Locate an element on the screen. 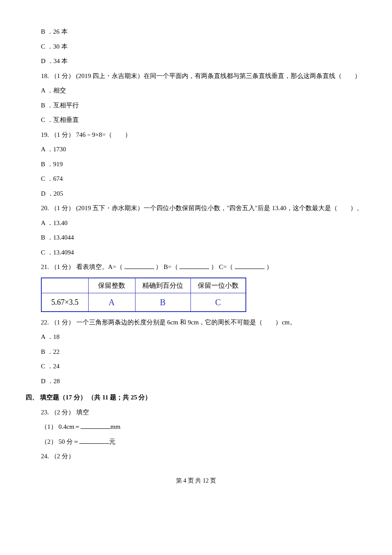 Image resolution: width=392 pixels, height=555 pixels. q20-option-a: A ．13.40 is located at coordinates (204, 223).